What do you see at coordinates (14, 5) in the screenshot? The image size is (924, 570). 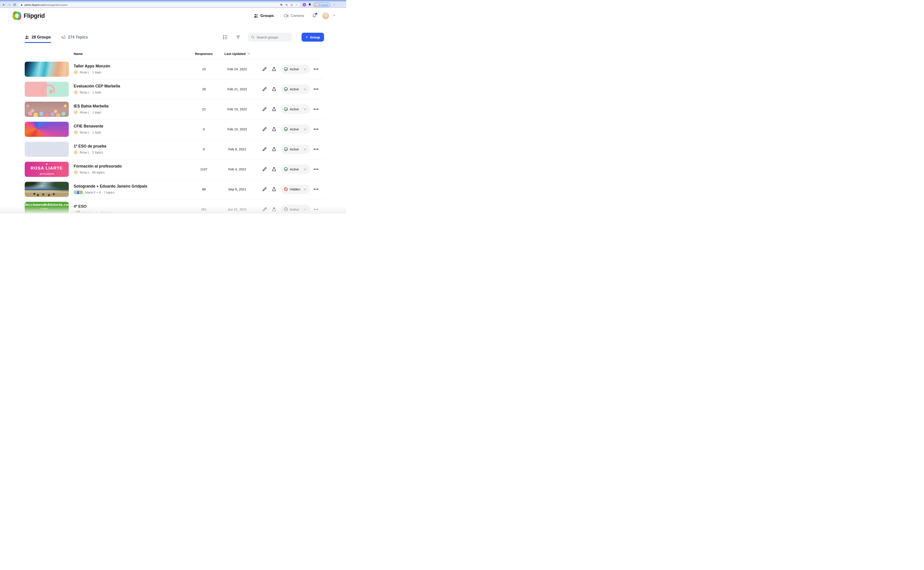 I see `reload-icon` at bounding box center [14, 5].